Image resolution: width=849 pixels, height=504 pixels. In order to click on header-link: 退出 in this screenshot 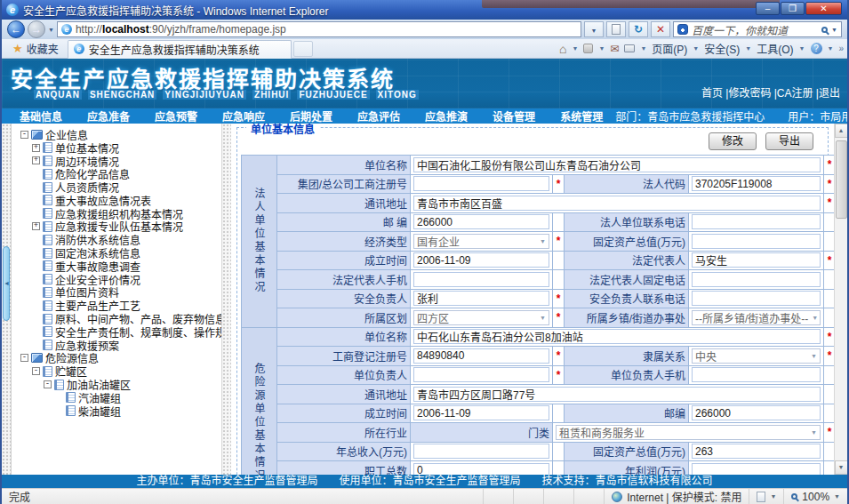, I will do `click(829, 93)`.